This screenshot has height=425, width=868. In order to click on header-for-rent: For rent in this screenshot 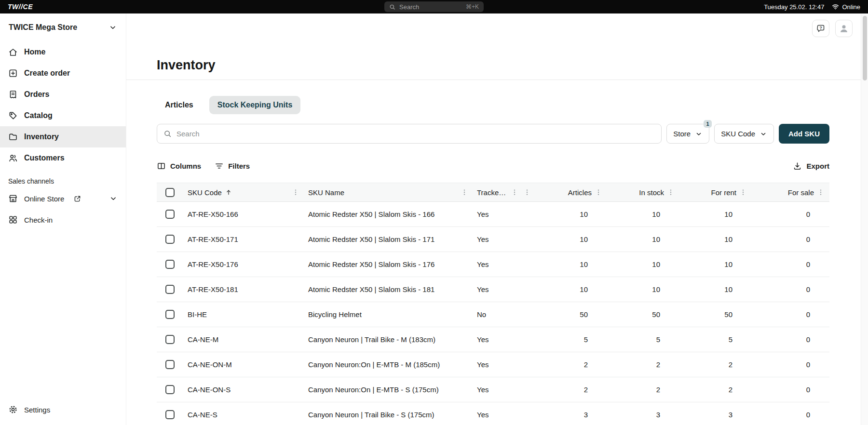, I will do `click(716, 193)`.